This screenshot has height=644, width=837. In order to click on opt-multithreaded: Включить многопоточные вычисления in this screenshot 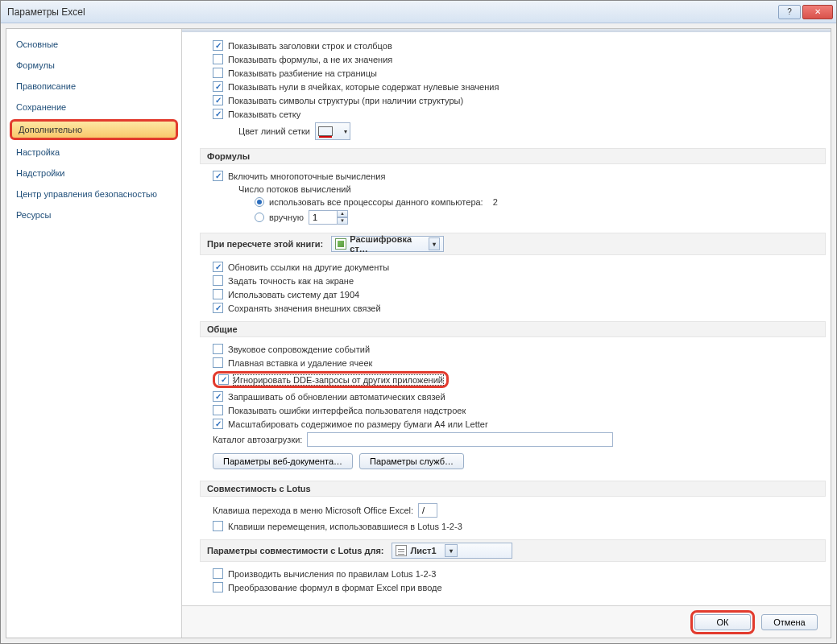, I will do `click(512, 175)`.